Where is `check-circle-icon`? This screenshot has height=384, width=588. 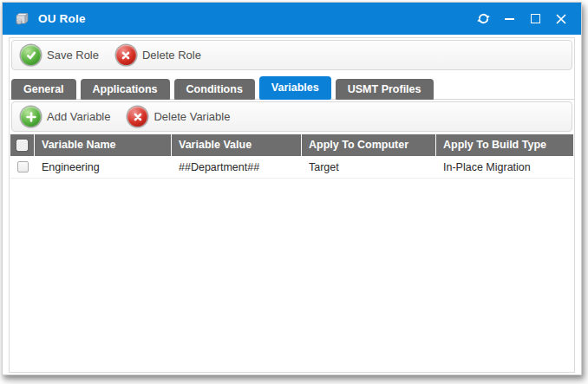 check-circle-icon is located at coordinates (31, 55).